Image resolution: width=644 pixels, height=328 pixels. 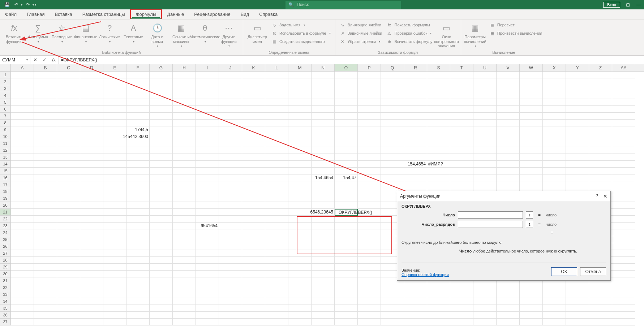 I want to click on col-header-G: G, so click(x=161, y=68).